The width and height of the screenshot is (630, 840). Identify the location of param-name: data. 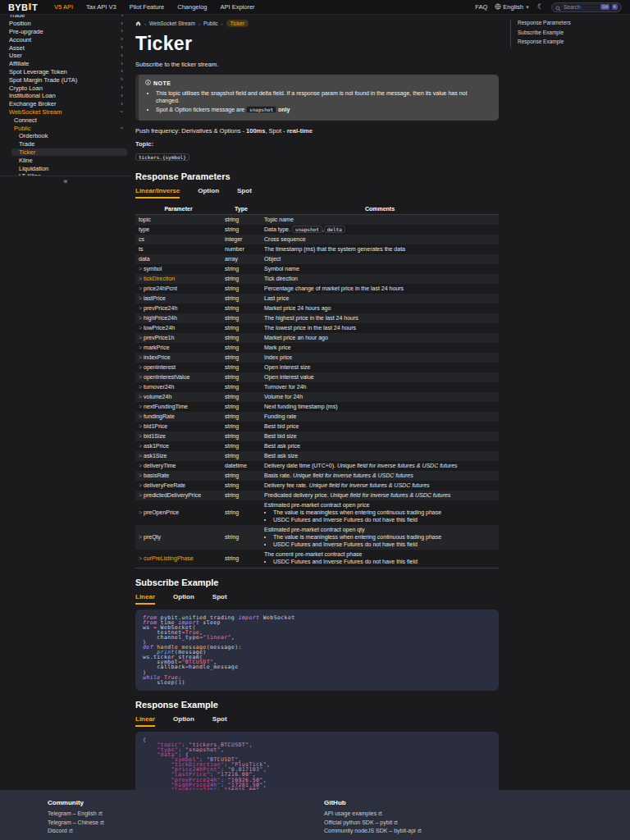
(144, 259).